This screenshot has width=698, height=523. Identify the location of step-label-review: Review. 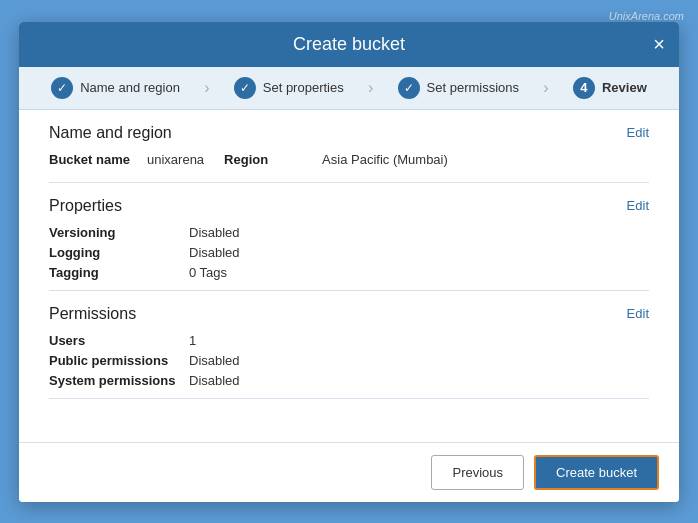
(624, 88).